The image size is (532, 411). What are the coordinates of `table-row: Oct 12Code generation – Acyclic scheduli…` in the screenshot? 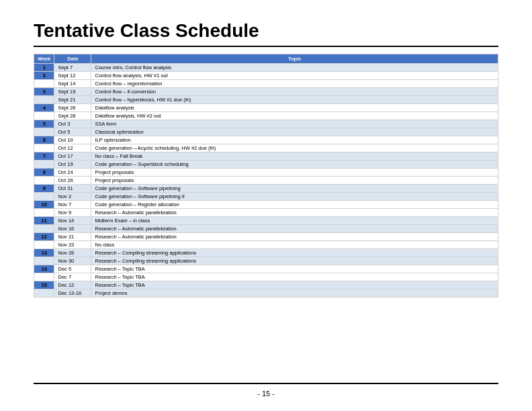 It's located at (266, 148).